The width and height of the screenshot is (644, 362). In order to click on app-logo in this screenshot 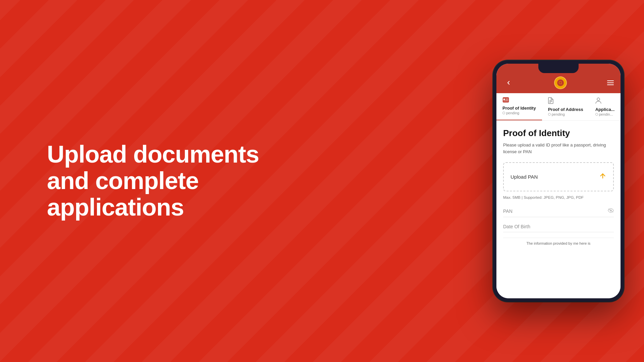, I will do `click(560, 83)`.